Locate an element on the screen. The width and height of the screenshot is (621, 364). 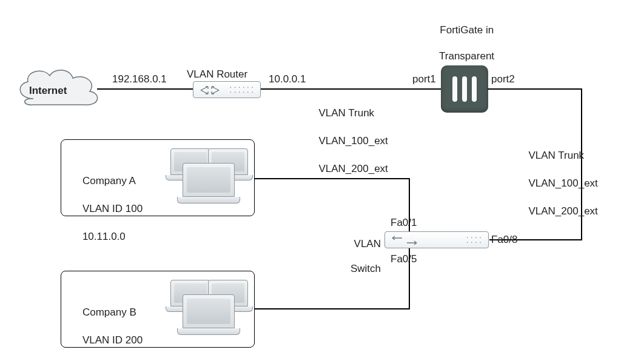
company-b-l2: VLAN ID 200 is located at coordinates (113, 340).